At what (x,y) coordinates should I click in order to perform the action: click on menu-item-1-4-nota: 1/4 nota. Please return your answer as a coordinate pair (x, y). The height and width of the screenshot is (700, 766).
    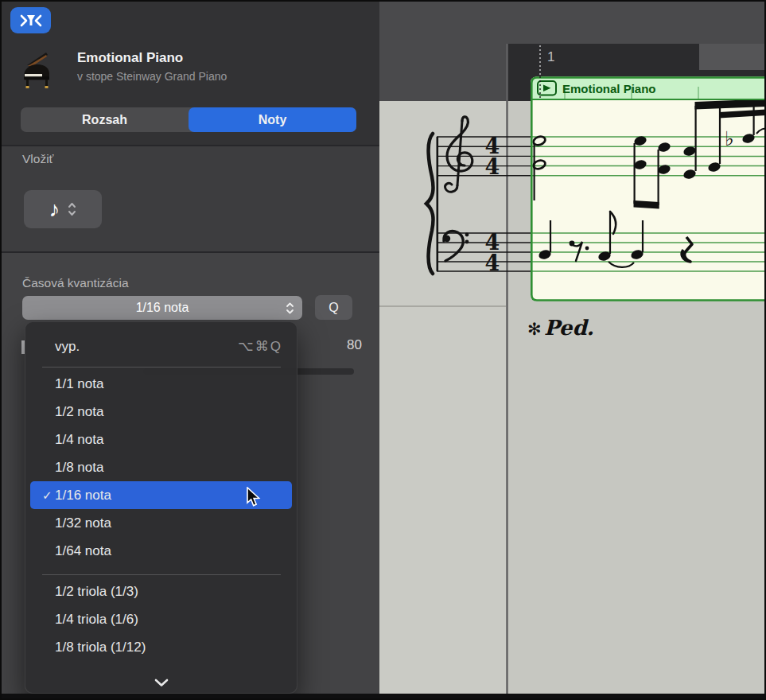
    Looking at the image, I should click on (161, 439).